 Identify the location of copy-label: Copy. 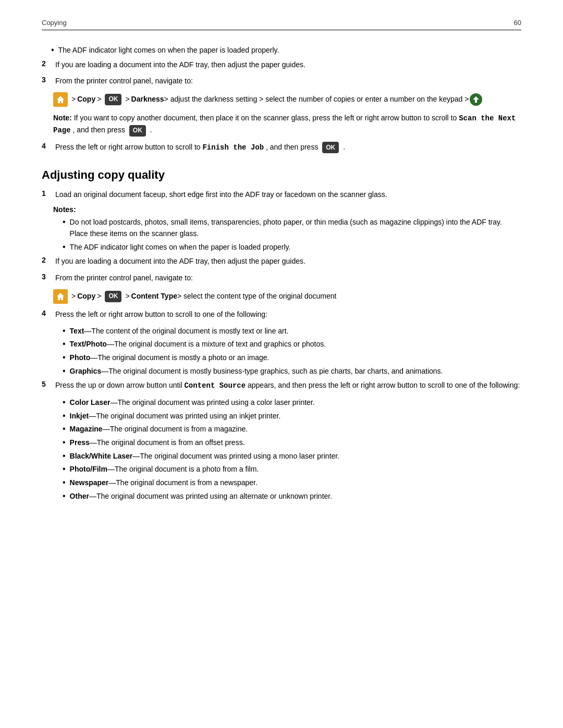
(87, 99).